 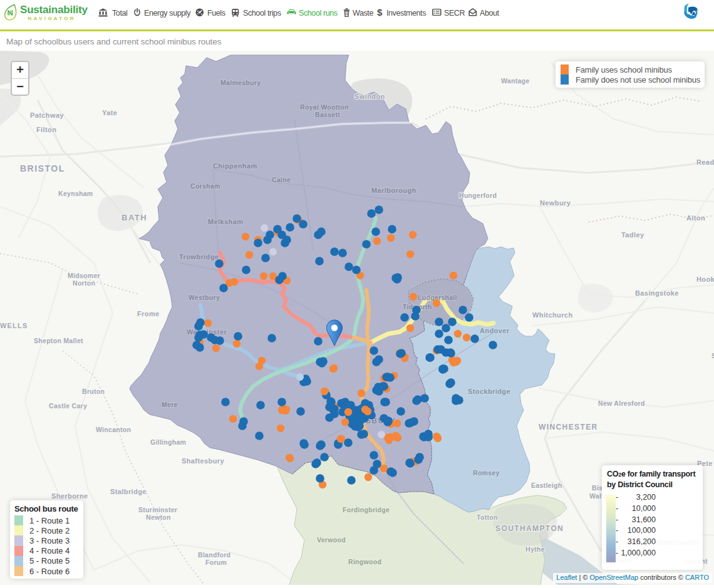 What do you see at coordinates (281, 180) in the screenshot?
I see `svg-text: Calne` at bounding box center [281, 180].